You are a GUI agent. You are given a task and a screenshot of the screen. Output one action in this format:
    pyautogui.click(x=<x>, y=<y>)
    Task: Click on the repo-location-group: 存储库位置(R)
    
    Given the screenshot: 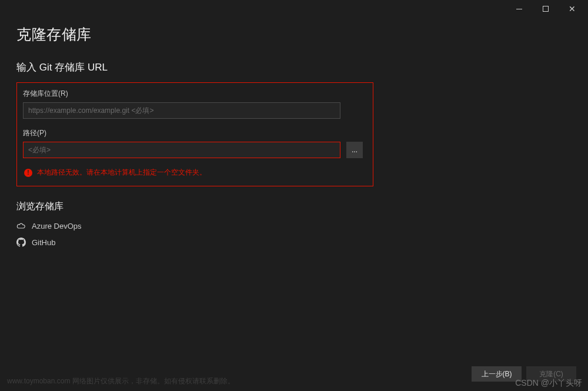 What is the action you would take?
    pyautogui.click(x=195, y=103)
    